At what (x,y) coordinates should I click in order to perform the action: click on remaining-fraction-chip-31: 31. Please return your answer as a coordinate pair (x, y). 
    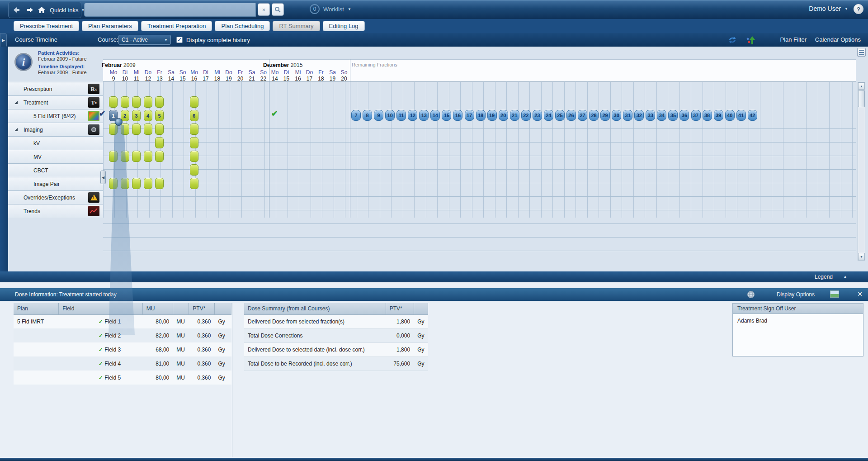
    Looking at the image, I should click on (627, 115).